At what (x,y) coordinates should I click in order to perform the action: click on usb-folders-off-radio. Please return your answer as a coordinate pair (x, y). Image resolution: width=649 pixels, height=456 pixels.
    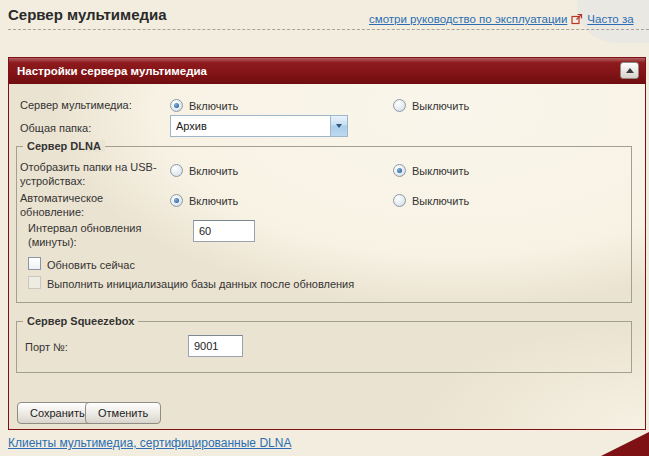
    Looking at the image, I should click on (400, 170).